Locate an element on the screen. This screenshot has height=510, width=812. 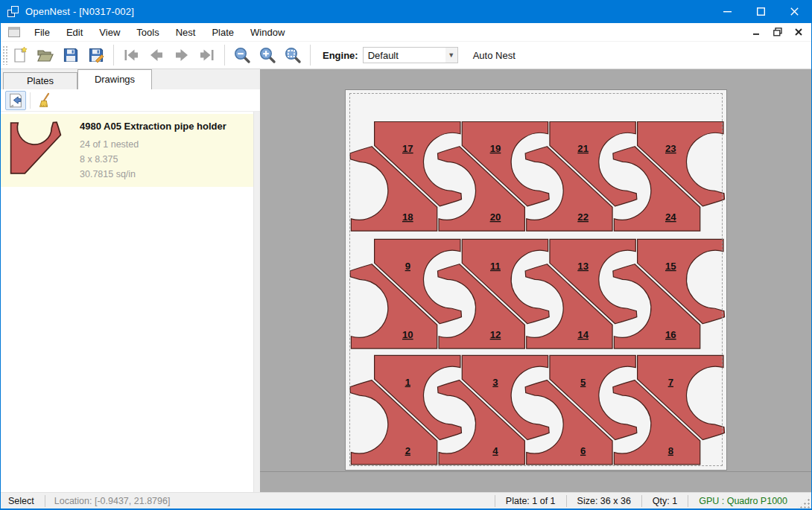
part-number-label: 9 is located at coordinates (408, 267).